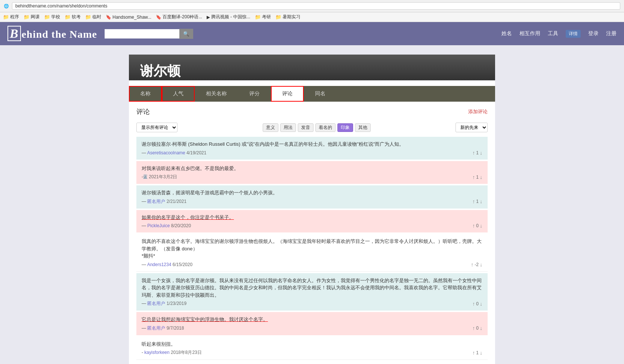  What do you see at coordinates (345, 128) in the screenshot?
I see `filter-tag-impression: 印象` at bounding box center [345, 128].